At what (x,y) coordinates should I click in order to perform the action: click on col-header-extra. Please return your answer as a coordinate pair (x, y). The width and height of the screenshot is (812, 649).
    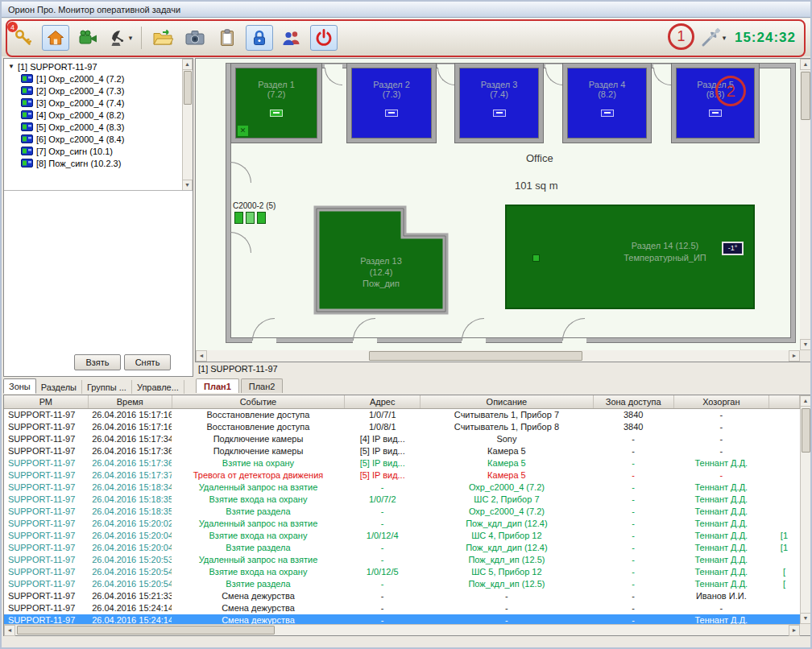
    Looking at the image, I should click on (784, 402).